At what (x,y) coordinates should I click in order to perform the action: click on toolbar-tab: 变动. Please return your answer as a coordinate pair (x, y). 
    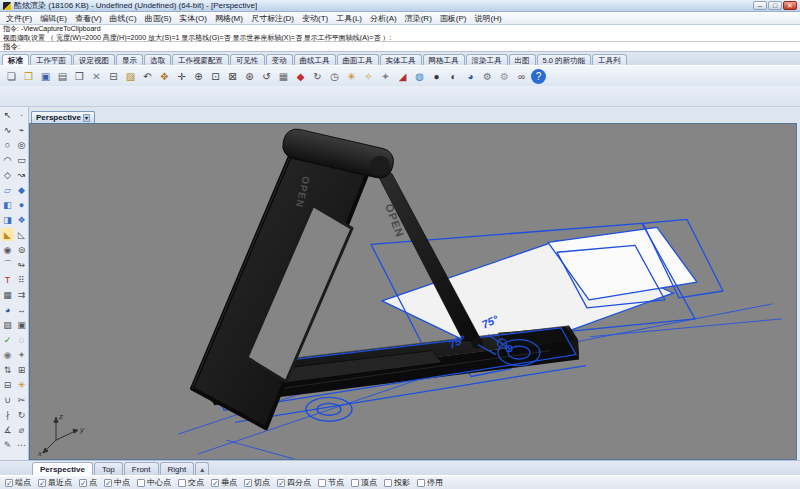
    Looking at the image, I should click on (280, 60).